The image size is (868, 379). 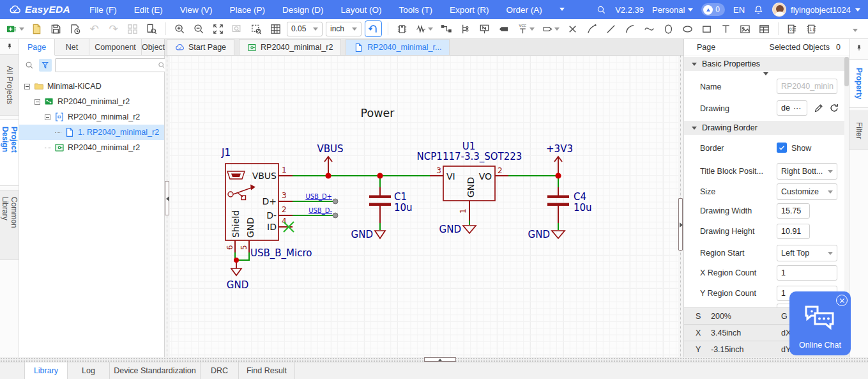 I want to click on sidebar-search-input, so click(x=107, y=65).